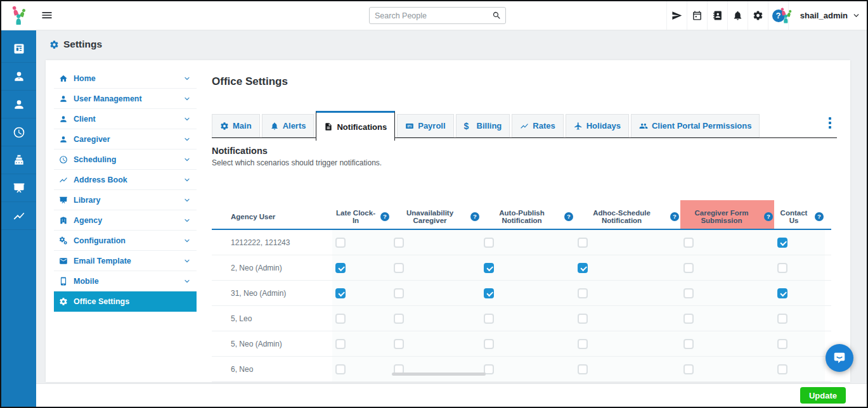  I want to click on search-icon, so click(496, 15).